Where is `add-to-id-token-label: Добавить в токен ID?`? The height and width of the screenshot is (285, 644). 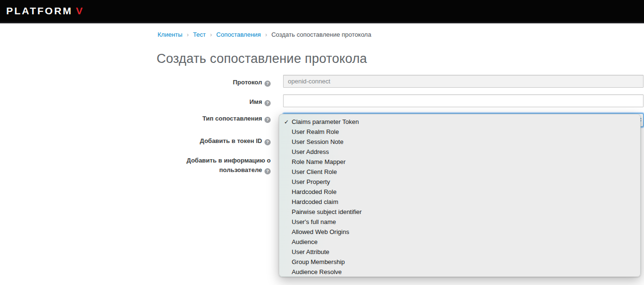
add-to-id-token-label: Добавить в токен ID? is located at coordinates (214, 141).